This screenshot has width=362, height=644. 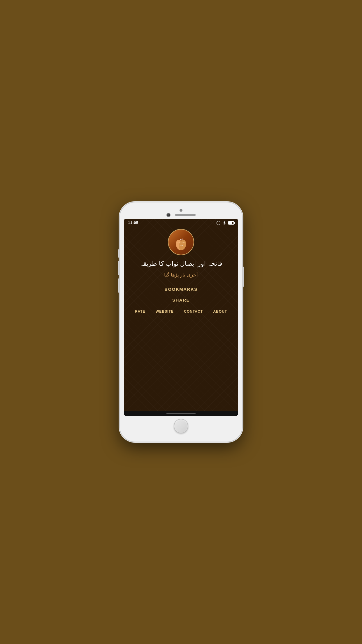 What do you see at coordinates (231, 223) in the screenshot?
I see `battery-icon` at bounding box center [231, 223].